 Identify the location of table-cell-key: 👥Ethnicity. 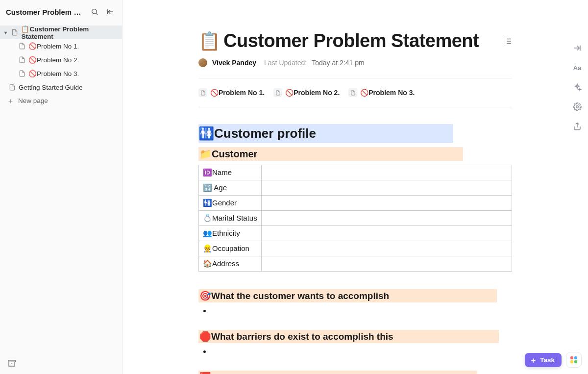
(230, 233).